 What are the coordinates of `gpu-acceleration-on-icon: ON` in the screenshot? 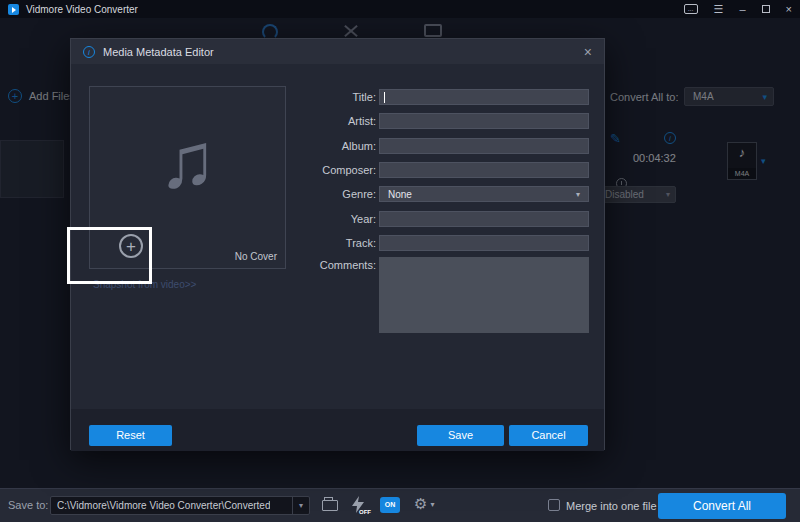 It's located at (390, 505).